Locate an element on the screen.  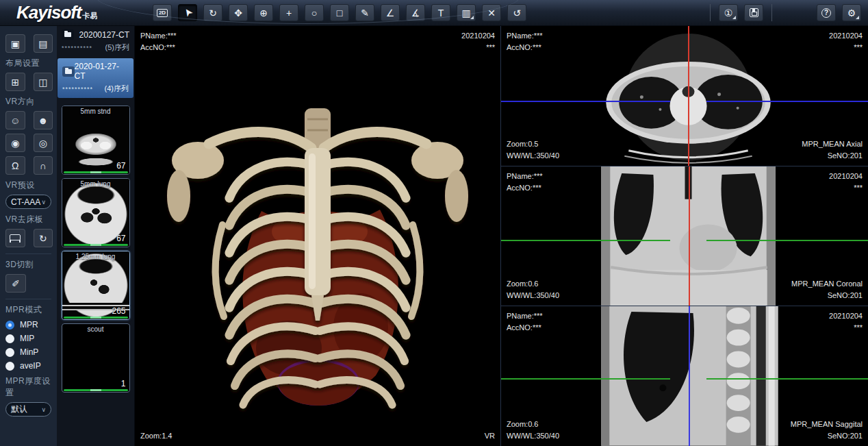
vr-accno: AccNO:*** is located at coordinates (159, 48).